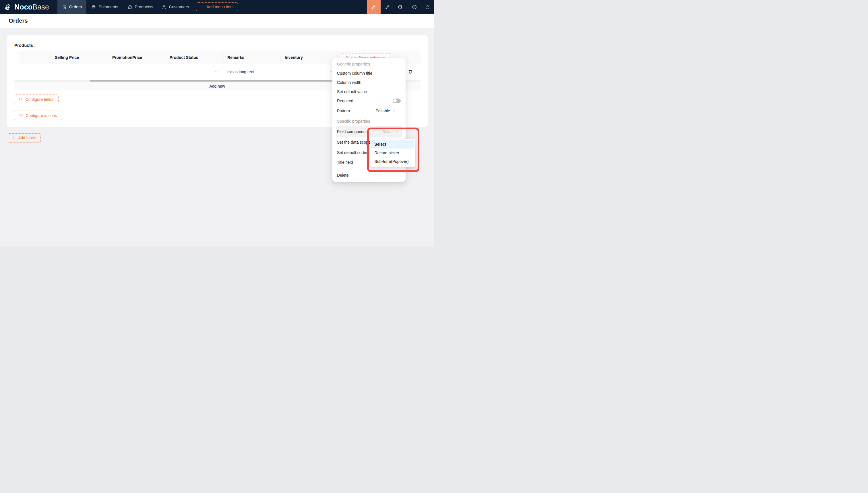 The height and width of the screenshot is (493, 868). I want to click on plugin-manager-button, so click(387, 7).